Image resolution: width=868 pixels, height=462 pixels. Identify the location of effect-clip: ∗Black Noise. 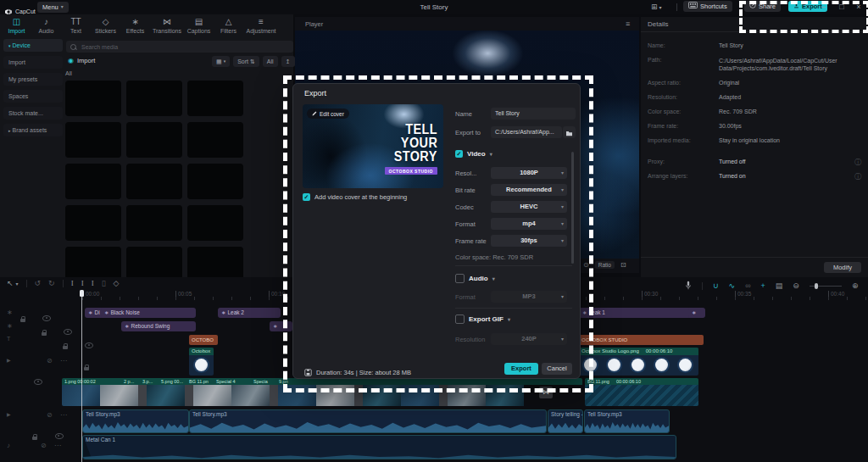
(148, 313).